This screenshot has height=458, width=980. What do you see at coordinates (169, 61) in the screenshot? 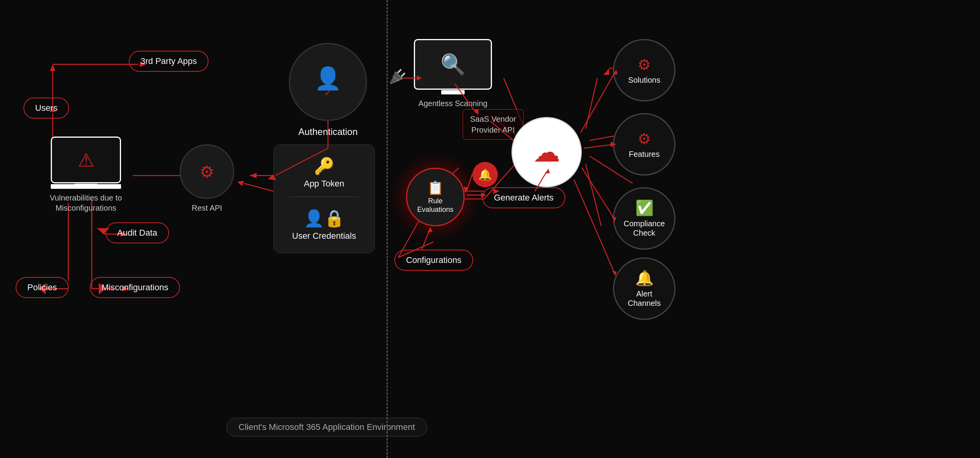
I see `3rd-party-apps-label: 3rd Party Apps` at bounding box center [169, 61].